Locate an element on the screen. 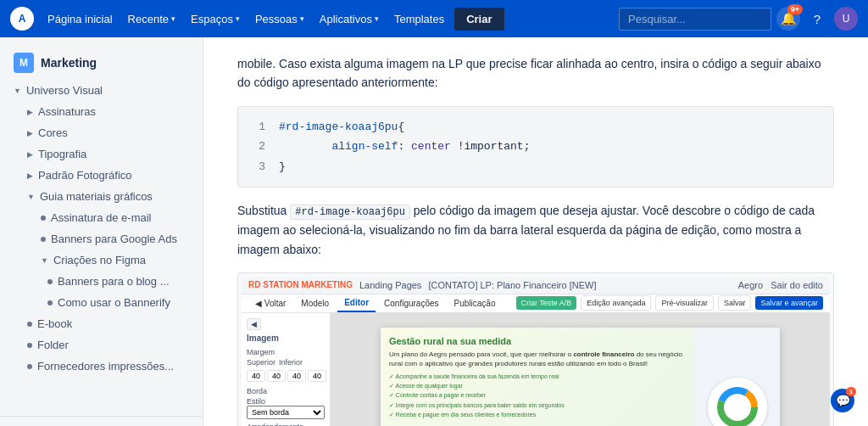 The image size is (868, 426). sidebar-item-assinaturas: ▶ Assinaturas is located at coordinates (102, 112).